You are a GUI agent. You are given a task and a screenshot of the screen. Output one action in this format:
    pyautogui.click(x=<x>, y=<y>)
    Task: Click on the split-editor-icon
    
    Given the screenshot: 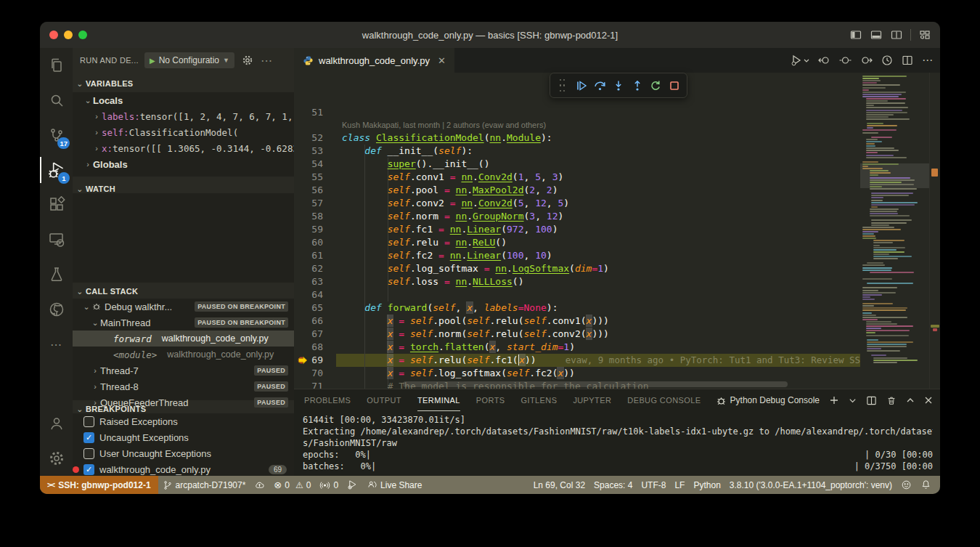 What is the action you would take?
    pyautogui.click(x=907, y=60)
    